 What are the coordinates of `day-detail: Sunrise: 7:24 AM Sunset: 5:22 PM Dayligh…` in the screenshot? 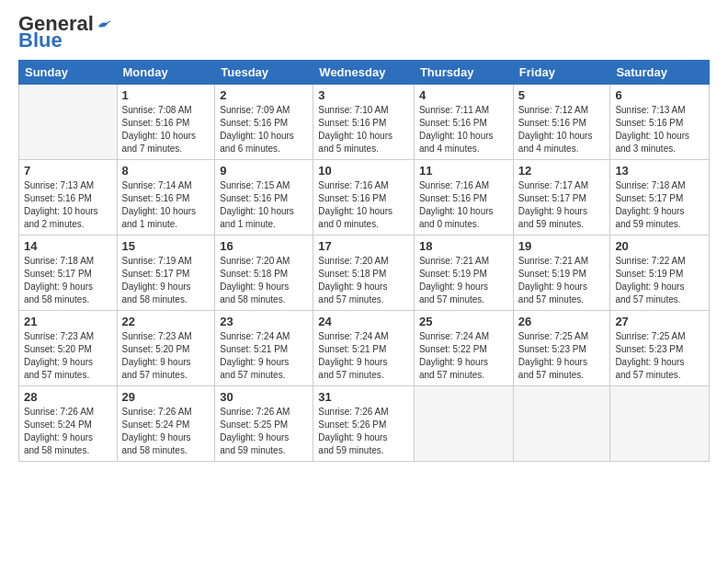 It's located at (463, 356).